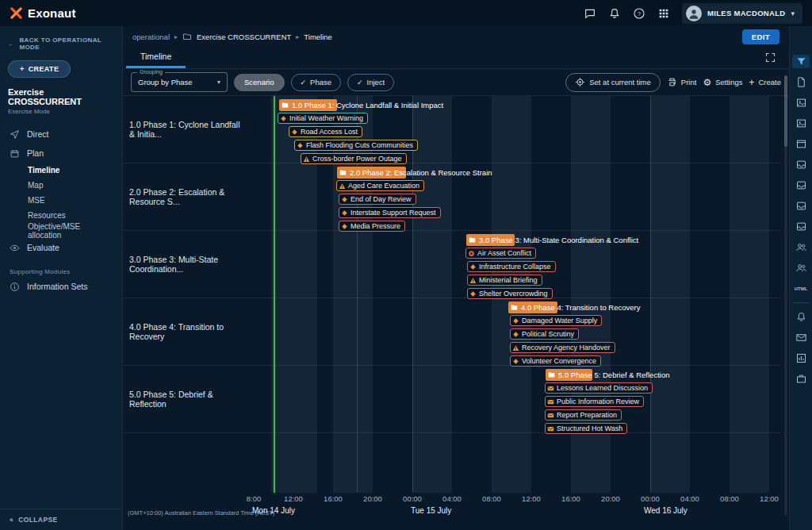  I want to click on back-to-operational-mode-button: ← BACK TO OPERATIONAL MODE, so click(61, 40).